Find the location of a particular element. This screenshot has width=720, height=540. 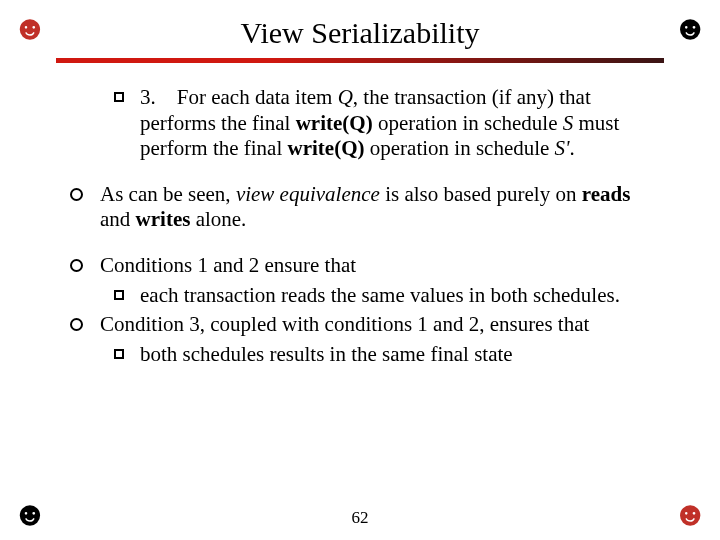

t: For each data item is located at coordinates (258, 97).